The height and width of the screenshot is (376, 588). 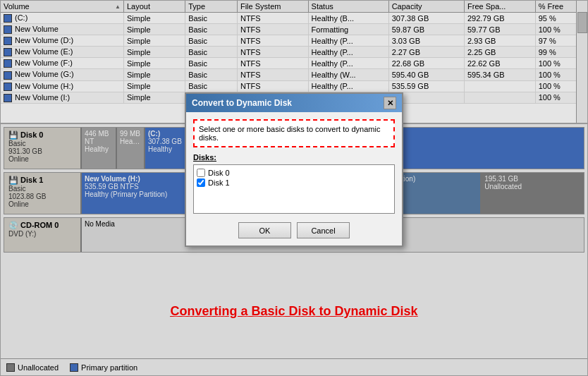 What do you see at coordinates (294, 103) in the screenshot?
I see `dialog-titlebar: Convert to Dynamic Disk ✕` at bounding box center [294, 103].